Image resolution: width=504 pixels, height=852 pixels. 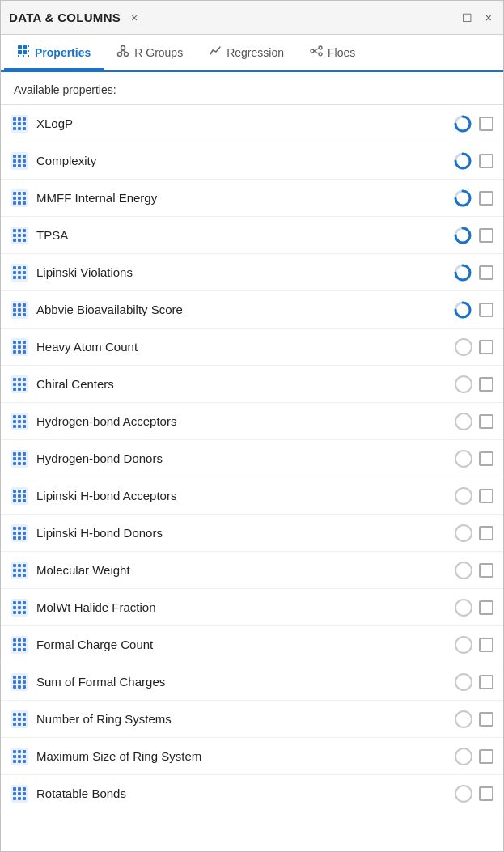 What do you see at coordinates (246, 384) in the screenshot?
I see `property-name: Chiral Centers` at bounding box center [246, 384].